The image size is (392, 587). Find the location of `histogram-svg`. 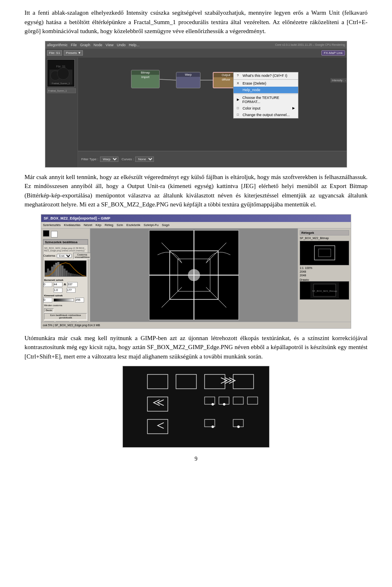

histogram-svg is located at coordinates (65, 269).